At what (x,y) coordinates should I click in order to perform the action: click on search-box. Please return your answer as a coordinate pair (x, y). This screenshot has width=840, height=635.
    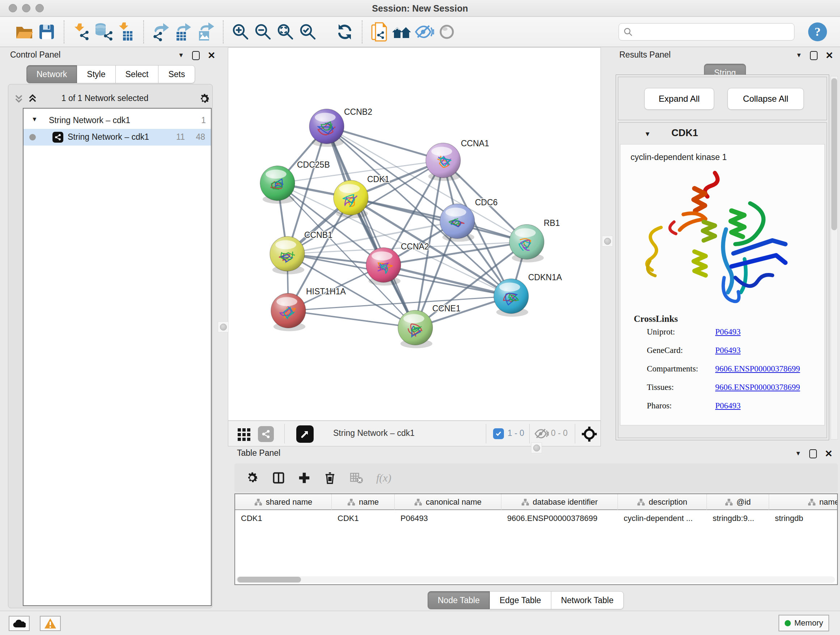
    Looking at the image, I should click on (706, 32).